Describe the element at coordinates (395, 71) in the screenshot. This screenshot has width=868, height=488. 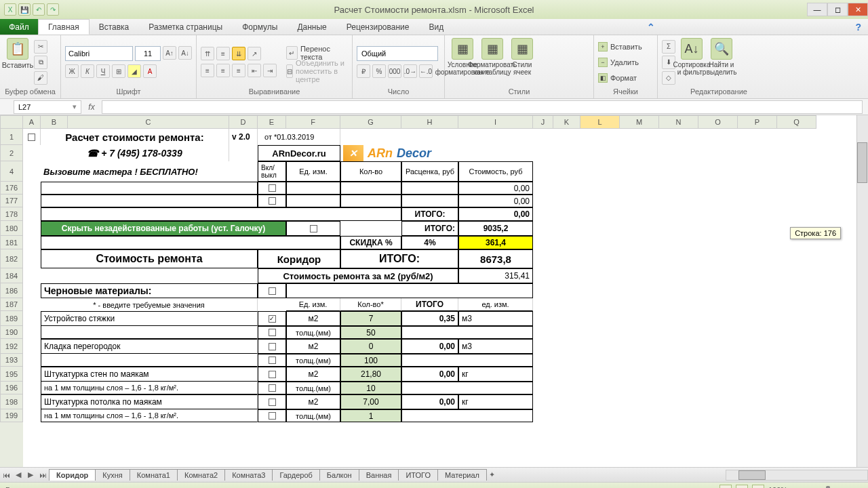
I see `comma-icon: 000` at that location.